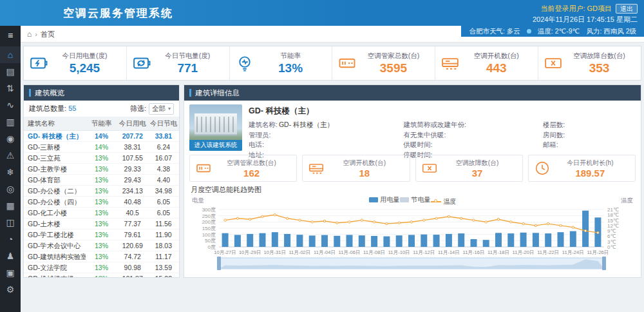 This screenshot has width=644, height=312. Describe the element at coordinates (102, 245) in the screenshot. I see `table-row: GD-学术会议中心13%120.6918.03` at that location.